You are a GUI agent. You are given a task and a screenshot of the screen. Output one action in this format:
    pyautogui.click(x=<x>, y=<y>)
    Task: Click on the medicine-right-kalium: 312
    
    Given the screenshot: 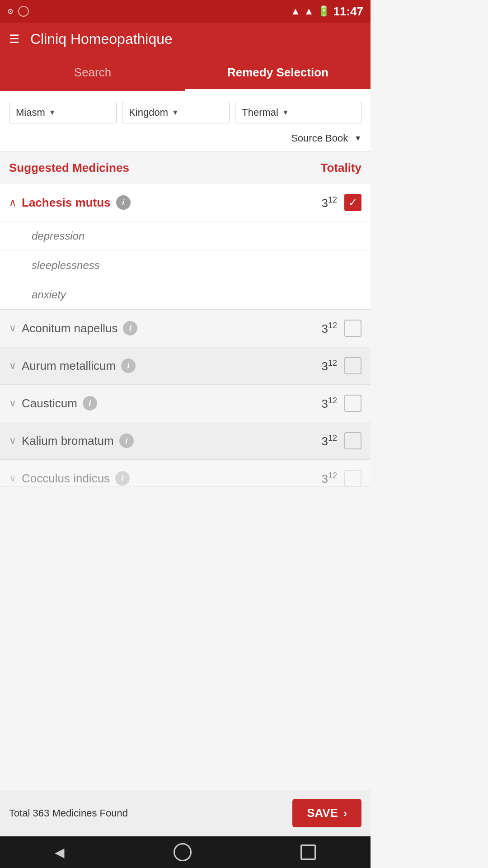 What is the action you would take?
    pyautogui.click(x=342, y=441)
    